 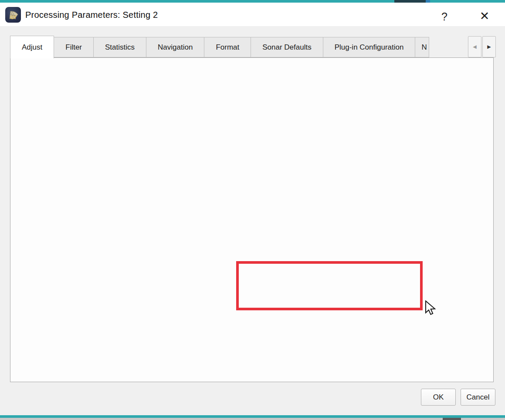 I want to click on tab-scroll-right-button: ▶, so click(x=489, y=47).